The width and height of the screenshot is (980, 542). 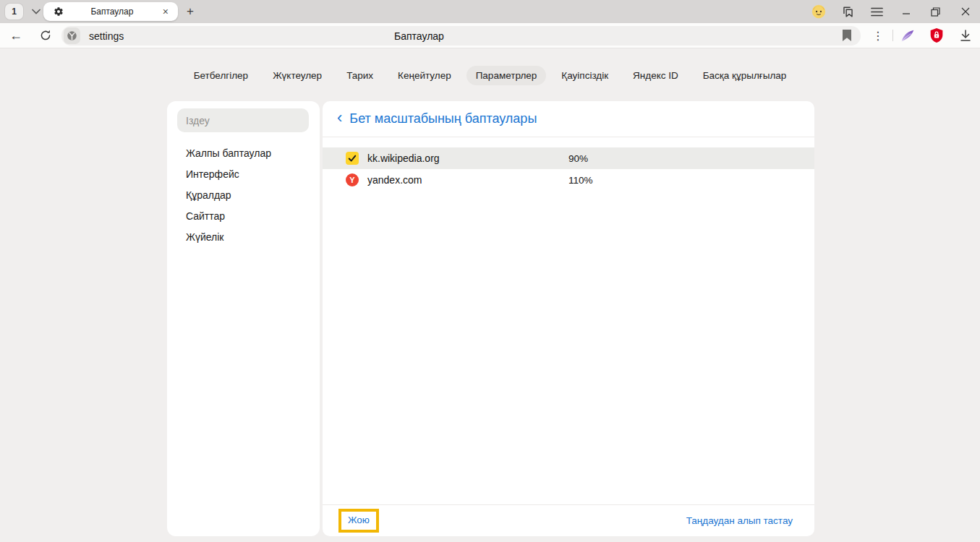 What do you see at coordinates (190, 12) in the screenshot?
I see `new-tab-button: +` at bounding box center [190, 12].